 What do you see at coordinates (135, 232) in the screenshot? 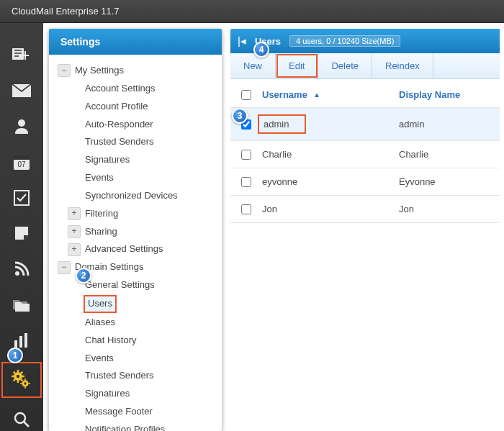
I see `tree-item-sharing: +Sharing` at bounding box center [135, 232].